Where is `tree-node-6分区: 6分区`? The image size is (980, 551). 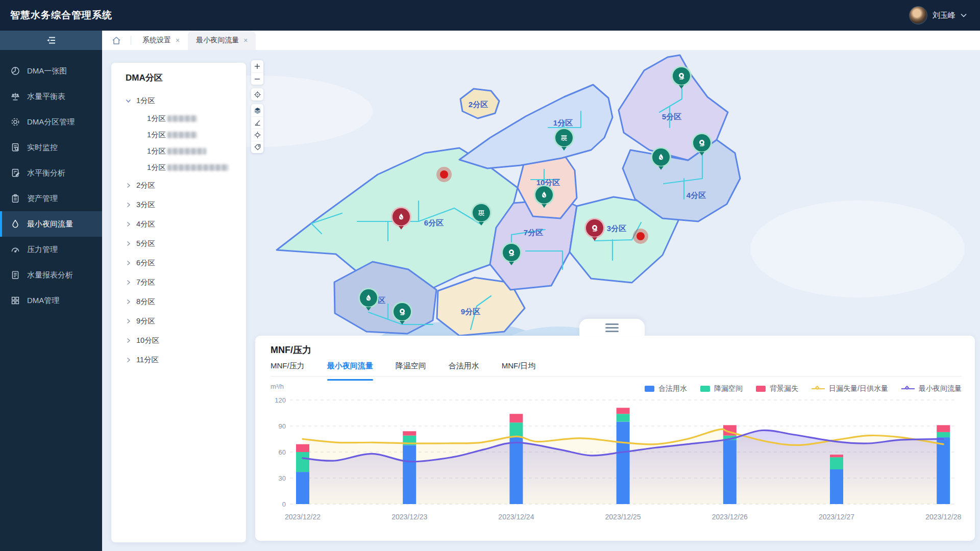
tree-node-6分区: 6分区 is located at coordinates (186, 263).